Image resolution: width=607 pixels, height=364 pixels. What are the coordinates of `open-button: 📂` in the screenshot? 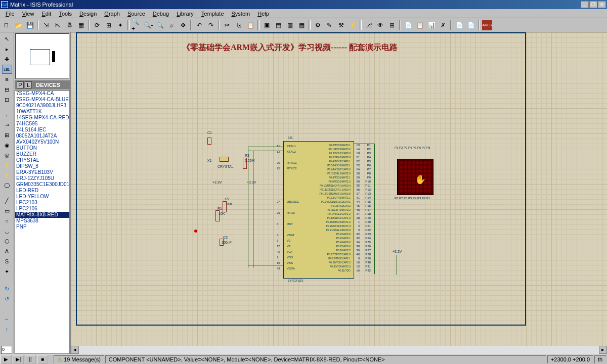 It's located at (18, 25).